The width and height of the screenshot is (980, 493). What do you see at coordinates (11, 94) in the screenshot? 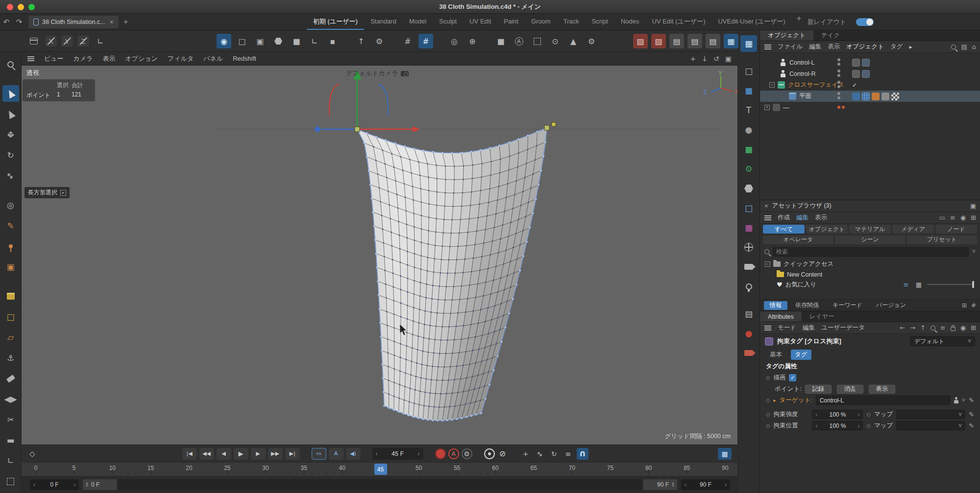
I see `select-tool-icon` at bounding box center [11, 94].